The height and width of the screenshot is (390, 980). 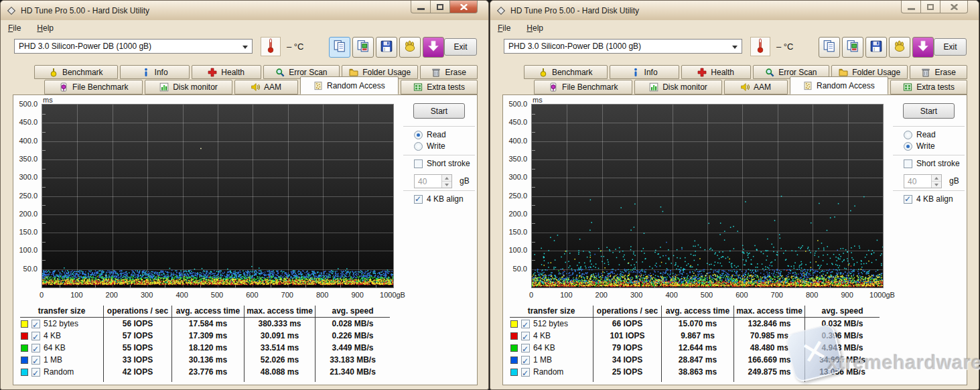 What do you see at coordinates (654, 87) in the screenshot?
I see `disk-monitor-icon` at bounding box center [654, 87].